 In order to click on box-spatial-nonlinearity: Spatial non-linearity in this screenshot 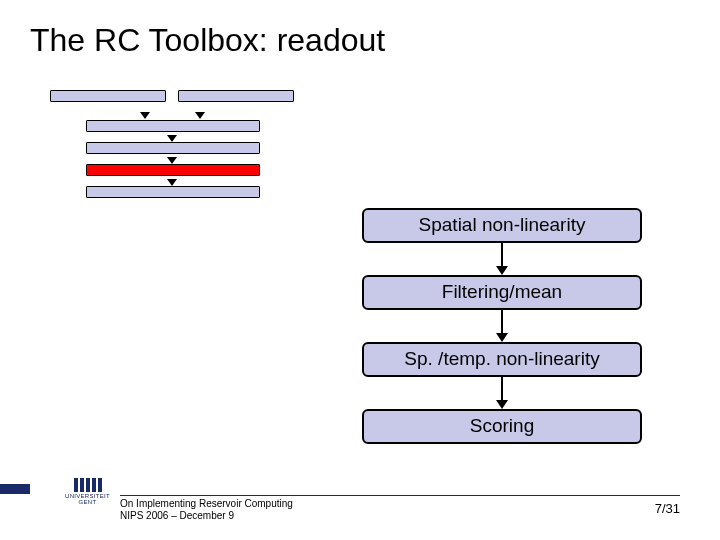, I will do `click(502, 226)`.